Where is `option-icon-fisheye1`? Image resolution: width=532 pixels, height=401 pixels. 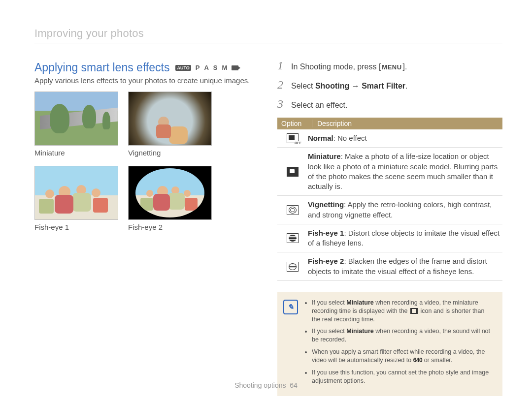 option-icon-fisheye1 is located at coordinates (293, 238).